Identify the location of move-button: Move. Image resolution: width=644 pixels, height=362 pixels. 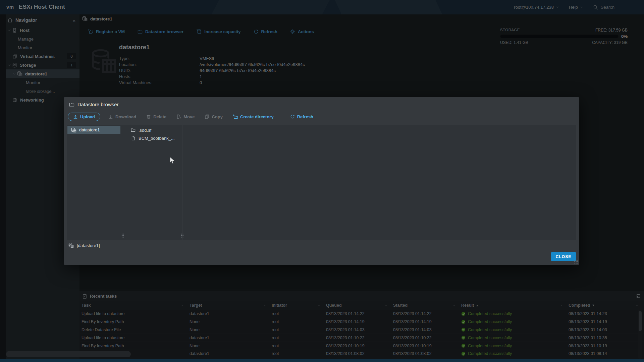
(185, 117).